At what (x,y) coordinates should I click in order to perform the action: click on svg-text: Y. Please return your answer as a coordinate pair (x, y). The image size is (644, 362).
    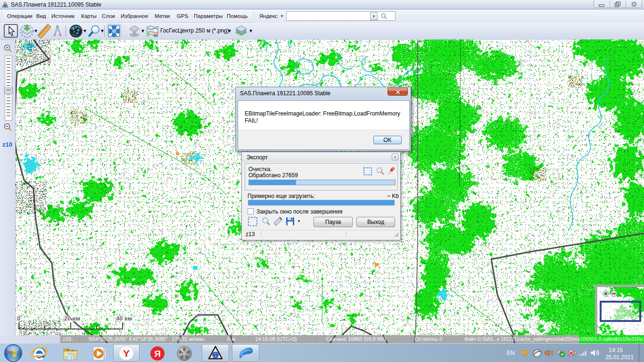
    Looking at the image, I should click on (126, 354).